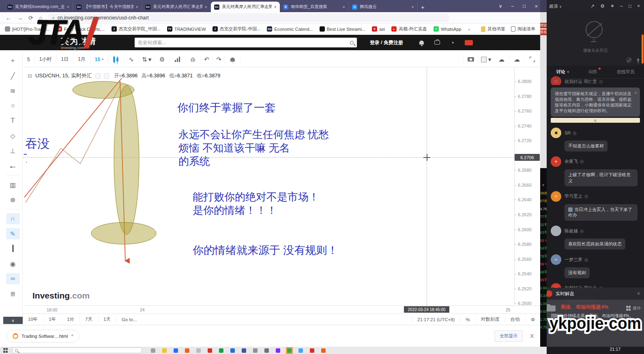  What do you see at coordinates (13, 76) in the screenshot?
I see `trendline-icon: ╱` at bounding box center [13, 76].